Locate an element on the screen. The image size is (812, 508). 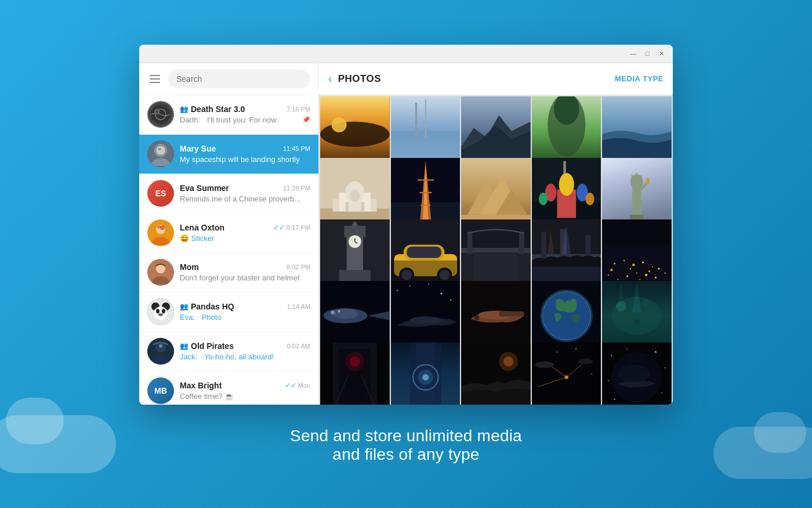
chat-name-mom: Mom is located at coordinates (189, 267).